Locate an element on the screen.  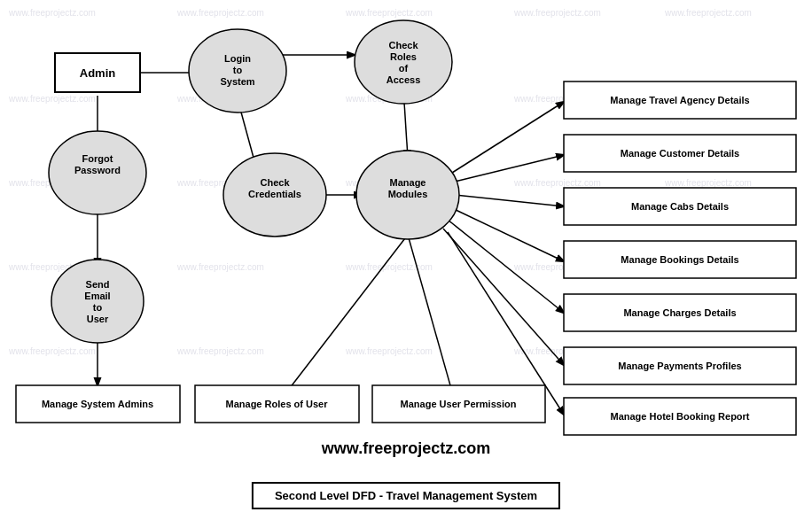
svg-text: Manage Customer Details is located at coordinates (680, 153).